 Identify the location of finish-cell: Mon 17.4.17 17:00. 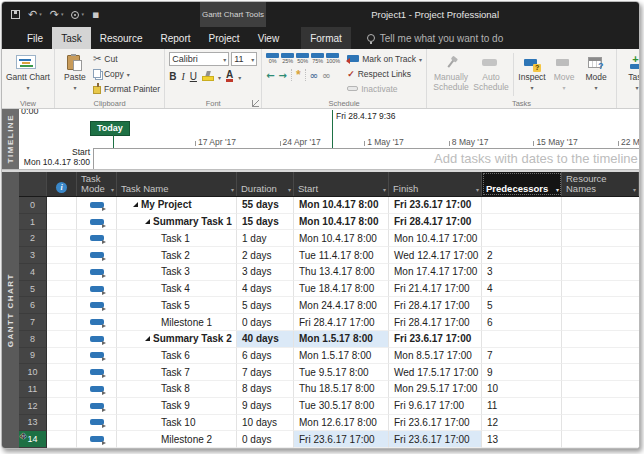
(436, 272).